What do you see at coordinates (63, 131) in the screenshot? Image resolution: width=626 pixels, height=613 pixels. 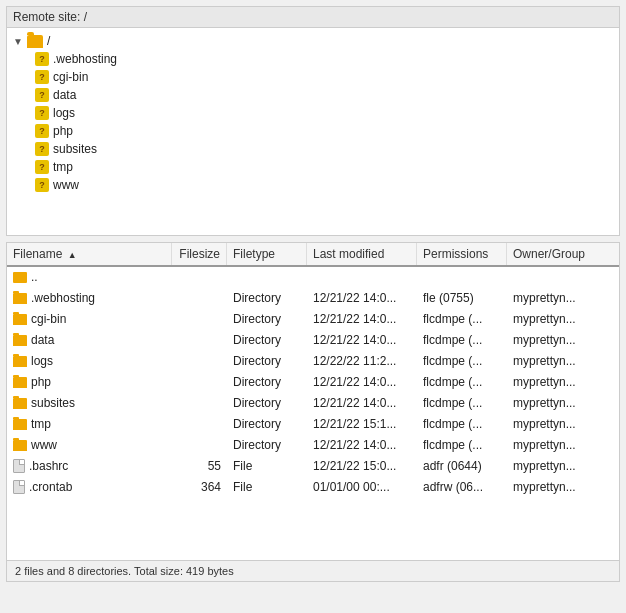 I see `tree-item-label: php` at bounding box center [63, 131].